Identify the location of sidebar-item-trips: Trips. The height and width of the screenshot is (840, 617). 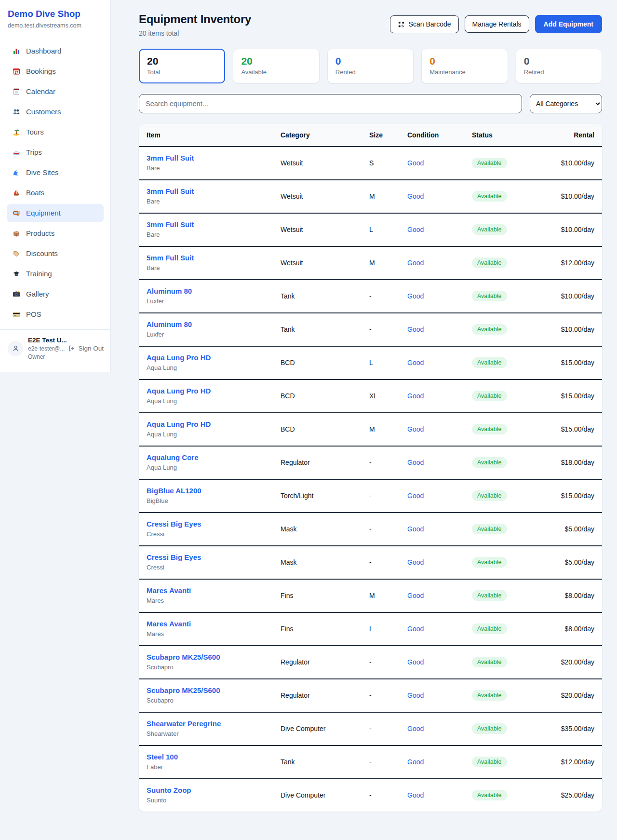
(55, 152).